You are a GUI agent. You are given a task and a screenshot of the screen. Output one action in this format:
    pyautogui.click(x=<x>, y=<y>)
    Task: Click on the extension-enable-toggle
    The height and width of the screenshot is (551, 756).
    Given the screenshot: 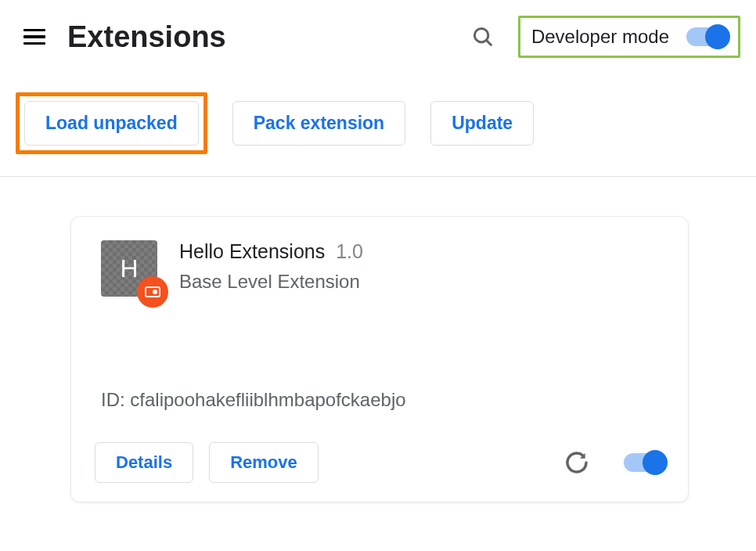 What is the action you would take?
    pyautogui.click(x=644, y=463)
    